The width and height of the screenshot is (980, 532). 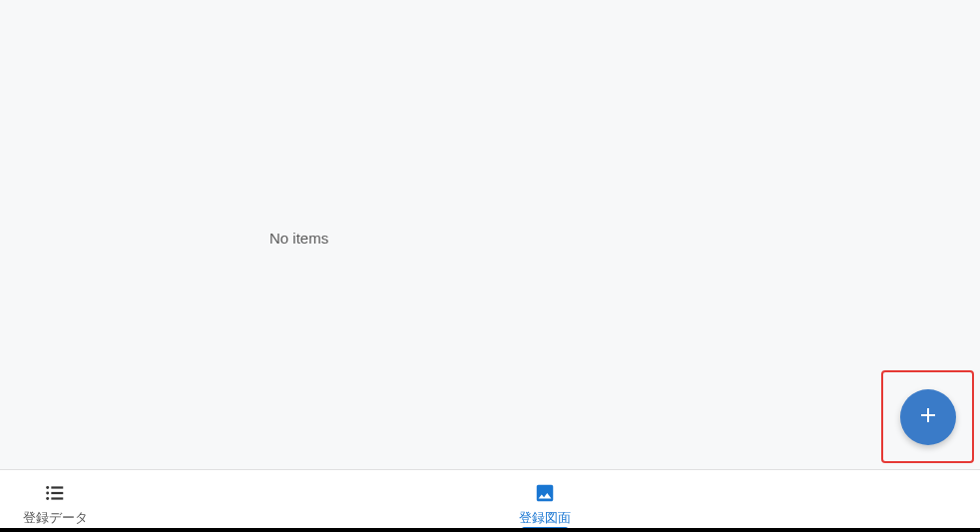 What do you see at coordinates (55, 501) in the screenshot?
I see `nav-tab-registered-data: 登録データ` at bounding box center [55, 501].